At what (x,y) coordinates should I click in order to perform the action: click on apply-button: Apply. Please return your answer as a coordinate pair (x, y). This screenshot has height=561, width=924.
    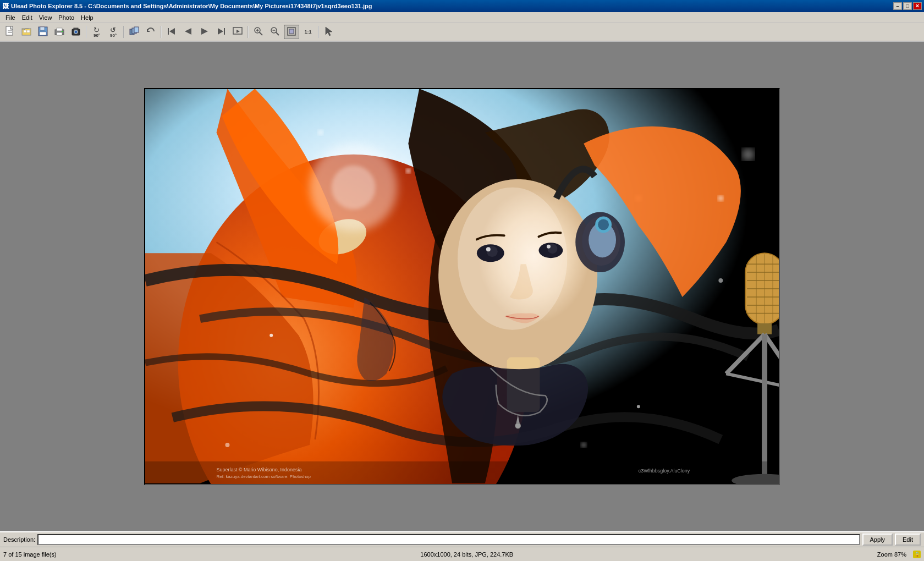
    Looking at the image, I should click on (878, 540).